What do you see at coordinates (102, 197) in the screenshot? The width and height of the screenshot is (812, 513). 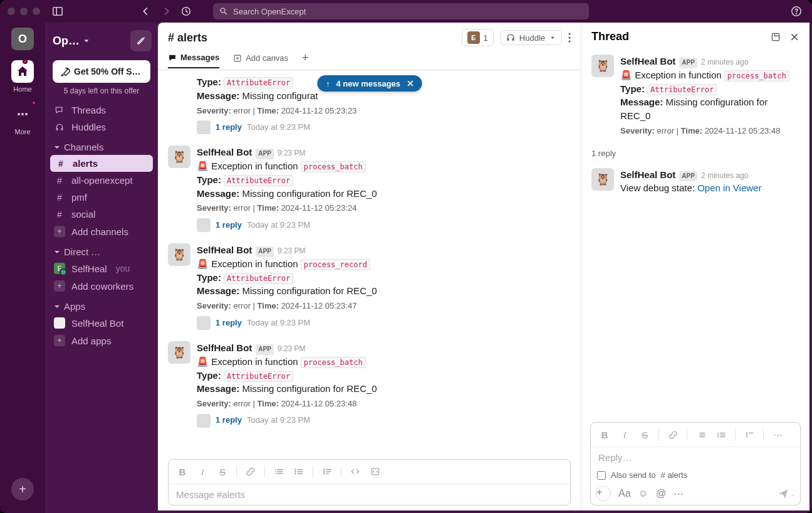 I see `channel-pmf: # pmf` at bounding box center [102, 197].